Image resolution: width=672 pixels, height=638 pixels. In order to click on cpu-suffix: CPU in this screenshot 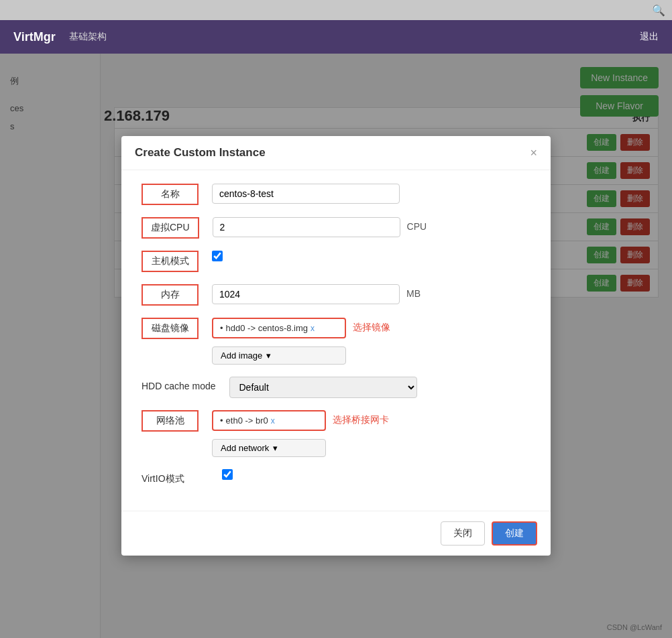, I will do `click(417, 225)`.